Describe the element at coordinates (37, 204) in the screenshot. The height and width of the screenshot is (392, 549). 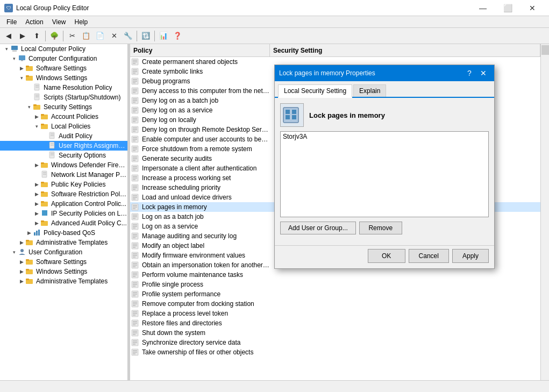
I see `tree-expand-application-control: ▶` at that location.